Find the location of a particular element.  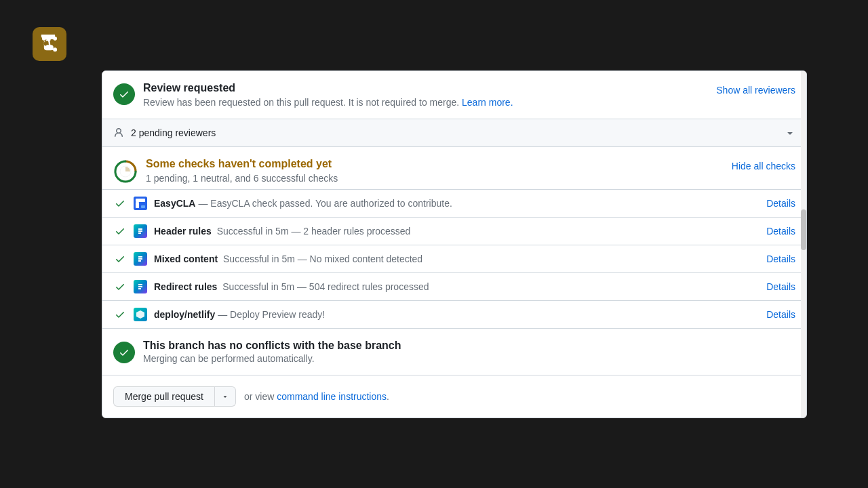

check-item-easycla: EasyCLA — EasyCLA check passed. You are … is located at coordinates (454, 203).